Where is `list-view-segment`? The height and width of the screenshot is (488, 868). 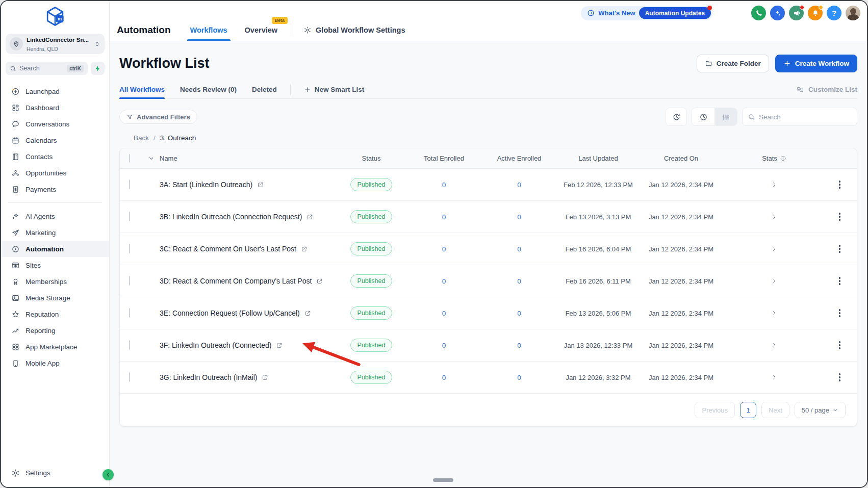 list-view-segment is located at coordinates (726, 117).